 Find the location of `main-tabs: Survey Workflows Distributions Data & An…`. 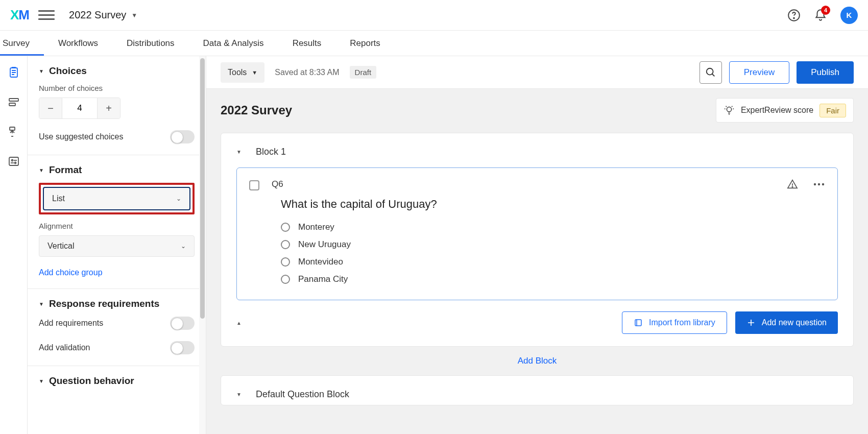

main-tabs: Survey Workflows Distributions Data & An… is located at coordinates (434, 43).